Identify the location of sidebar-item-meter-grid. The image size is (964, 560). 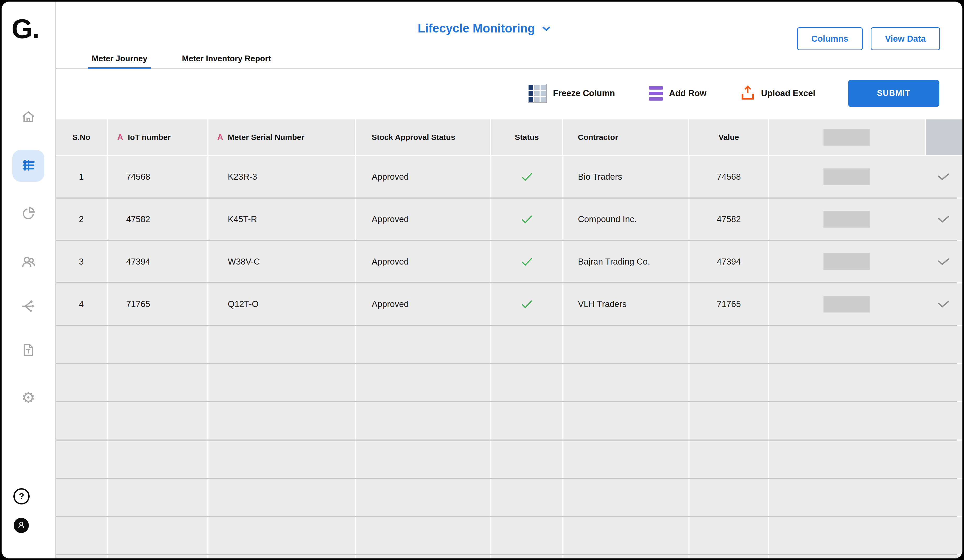
(28, 166).